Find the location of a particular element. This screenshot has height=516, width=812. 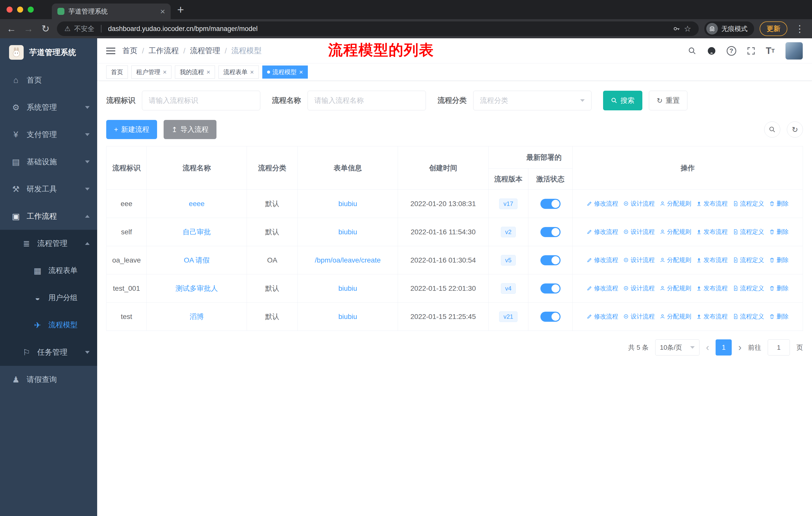

create-process-button: + 新建流程 is located at coordinates (132, 130).